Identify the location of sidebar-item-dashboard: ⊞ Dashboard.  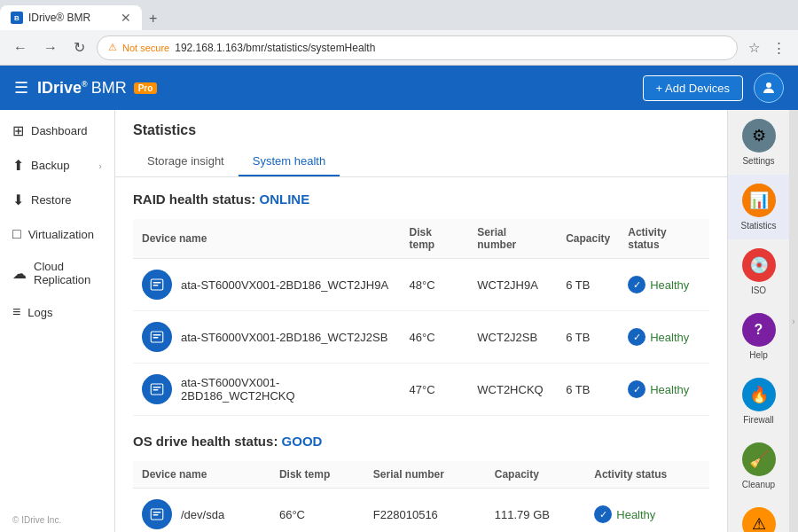
(57, 131).